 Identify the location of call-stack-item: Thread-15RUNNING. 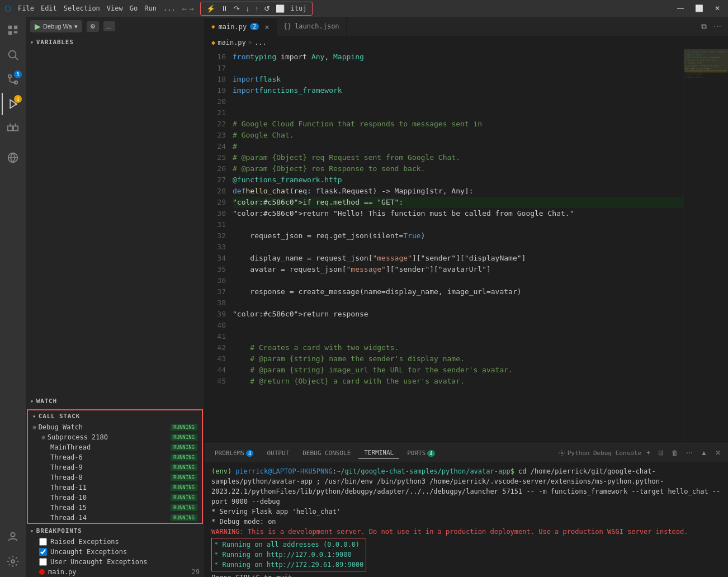
(115, 508).